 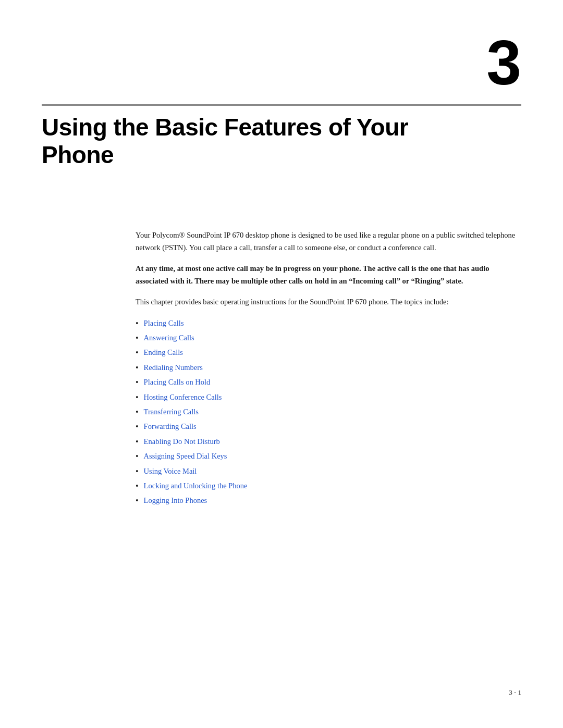 I want to click on topic-link-9: Assigning Speed Dial Keys, so click(x=186, y=456).